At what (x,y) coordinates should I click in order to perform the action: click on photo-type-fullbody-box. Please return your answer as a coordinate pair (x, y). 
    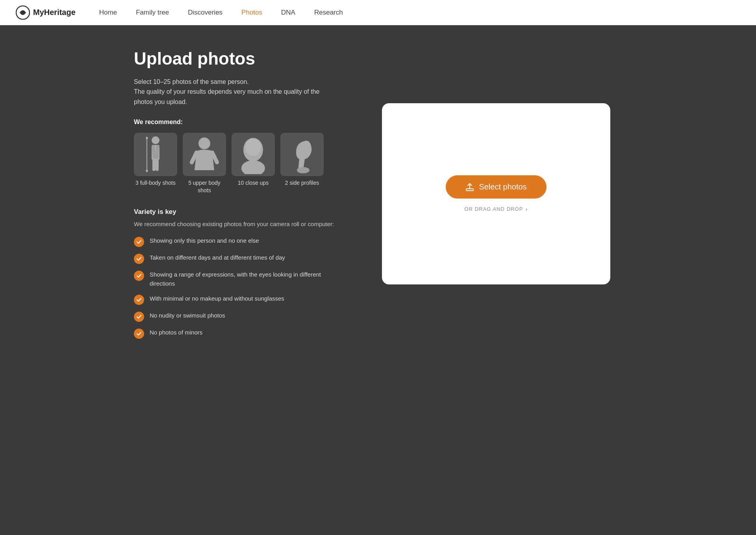
    Looking at the image, I should click on (156, 154).